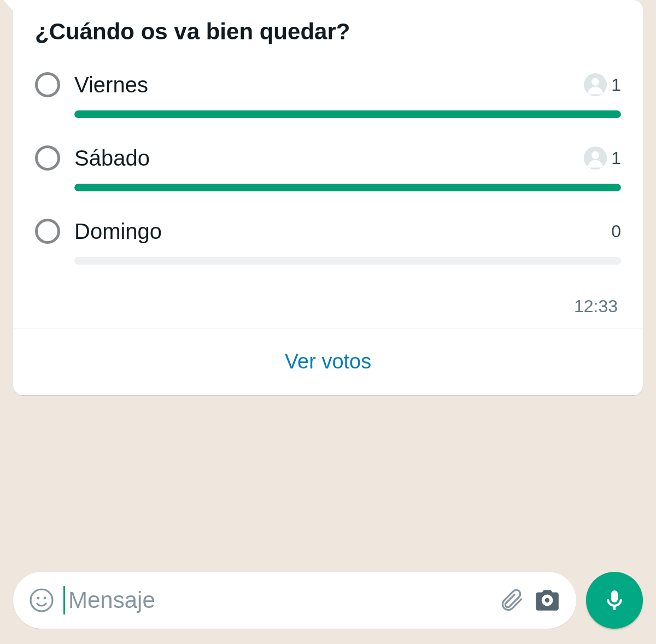  I want to click on message-input, so click(276, 600).